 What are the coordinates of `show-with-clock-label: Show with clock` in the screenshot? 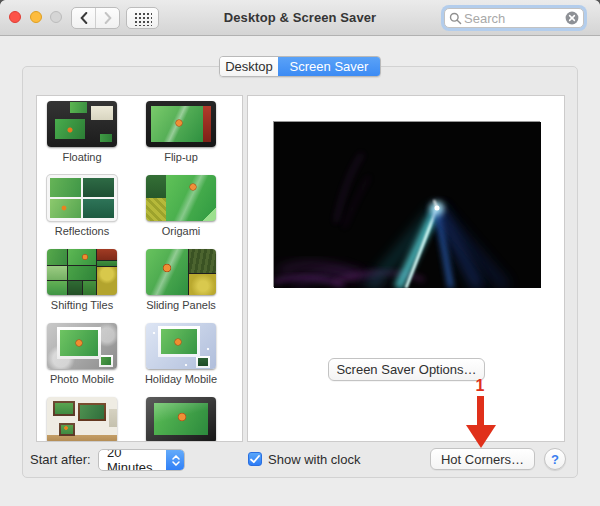 It's located at (314, 460).